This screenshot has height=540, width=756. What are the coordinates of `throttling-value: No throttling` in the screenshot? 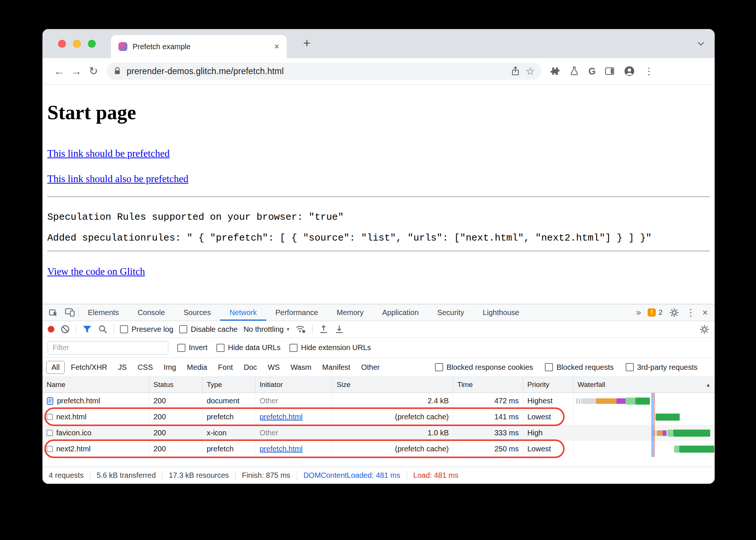 It's located at (264, 329).